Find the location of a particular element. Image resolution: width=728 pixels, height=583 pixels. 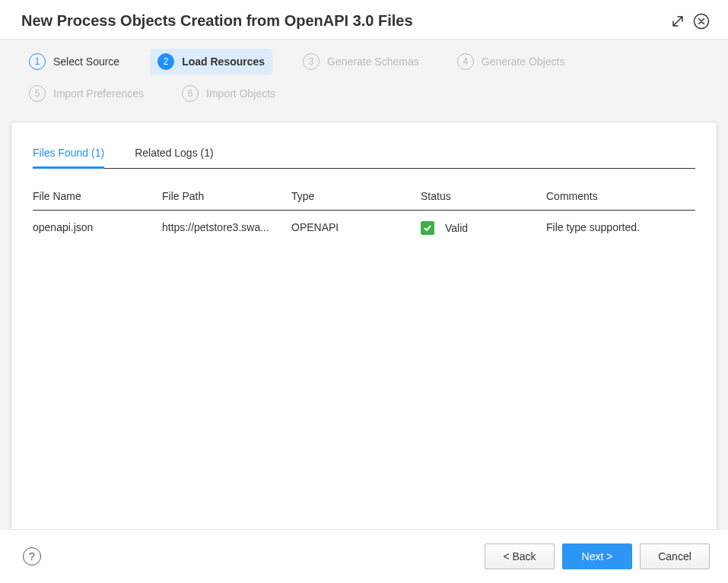

cancel-button: Cancel is located at coordinates (675, 556).